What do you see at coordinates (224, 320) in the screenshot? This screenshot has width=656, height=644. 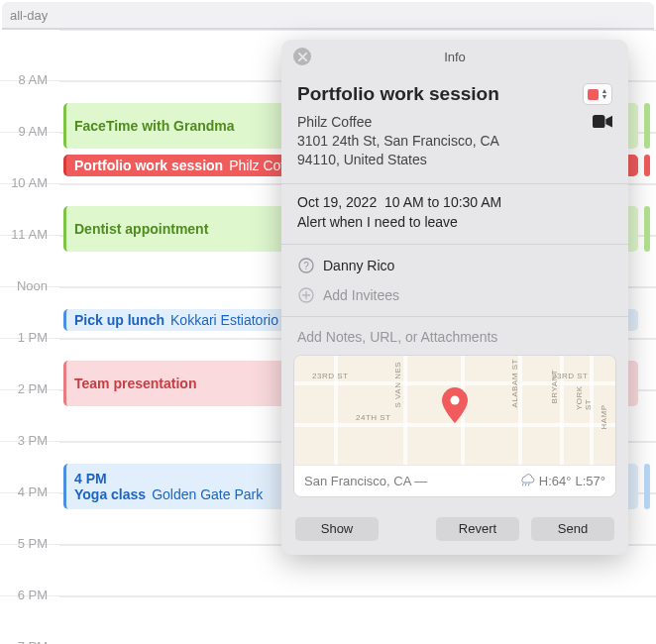 I see `event-location: Kokkari Estiatorio` at bounding box center [224, 320].